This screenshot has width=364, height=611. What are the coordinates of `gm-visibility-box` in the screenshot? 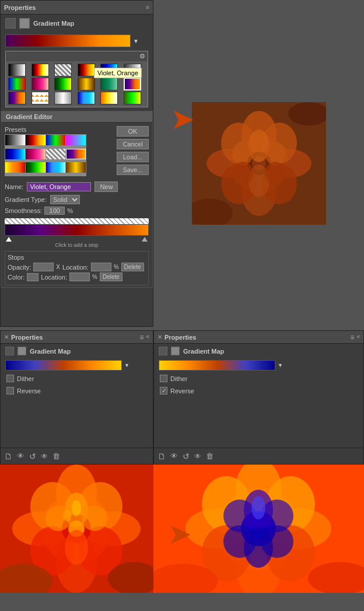 It's located at (10, 23).